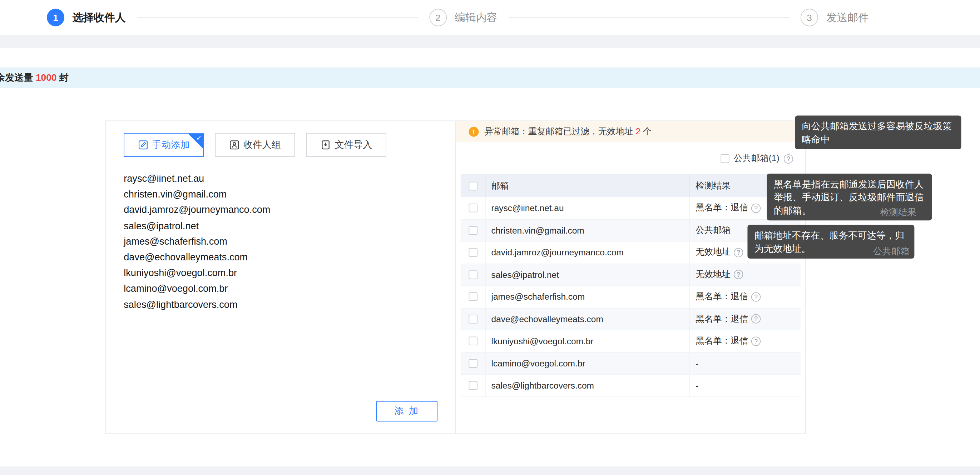  Describe the element at coordinates (587, 363) in the screenshot. I see `email-cell: lcamino@voegol.com.br` at that location.